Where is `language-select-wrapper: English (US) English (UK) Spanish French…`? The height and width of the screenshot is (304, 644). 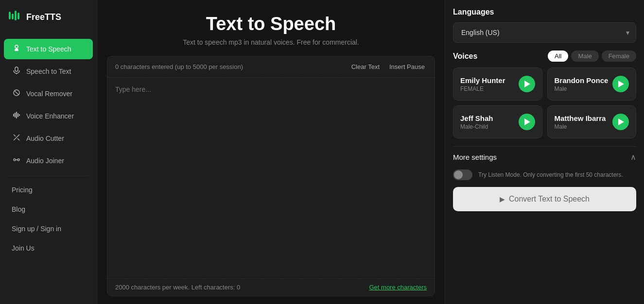 language-select-wrapper: English (US) English (UK) Spanish French… is located at coordinates (544, 33).